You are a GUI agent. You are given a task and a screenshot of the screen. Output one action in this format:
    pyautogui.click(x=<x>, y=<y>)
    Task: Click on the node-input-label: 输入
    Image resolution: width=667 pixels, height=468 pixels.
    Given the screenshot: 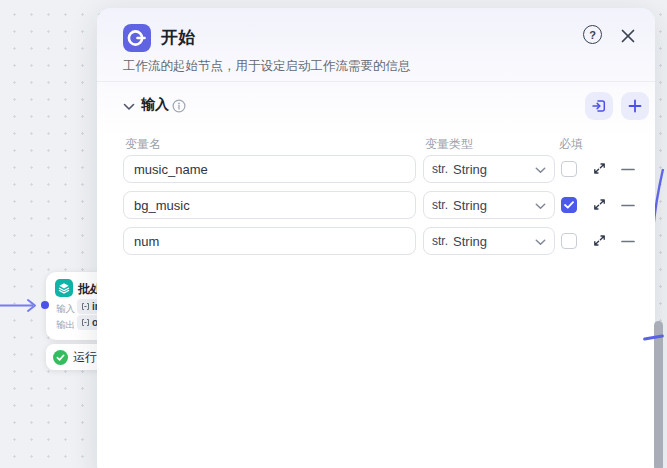 What is the action you would take?
    pyautogui.click(x=66, y=310)
    